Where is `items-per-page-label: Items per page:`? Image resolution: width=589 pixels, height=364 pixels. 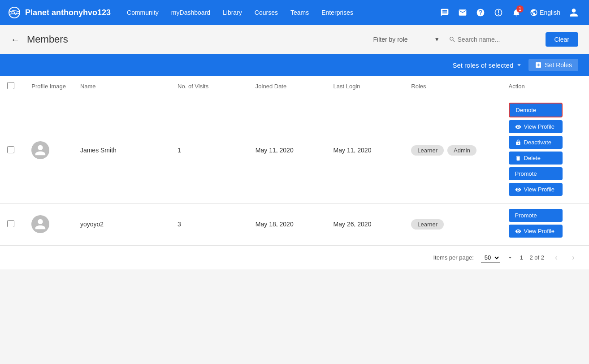 items-per-page-label: Items per page: is located at coordinates (453, 257).